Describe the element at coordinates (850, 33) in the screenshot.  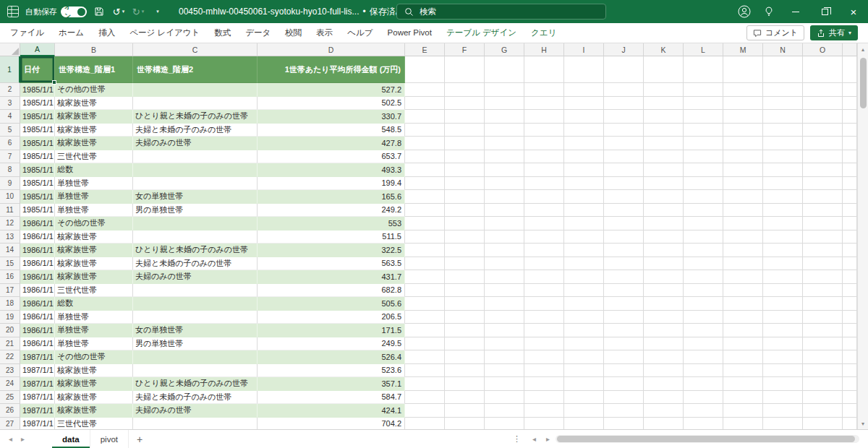
I see `share-dropdown-icon: ▾` at that location.